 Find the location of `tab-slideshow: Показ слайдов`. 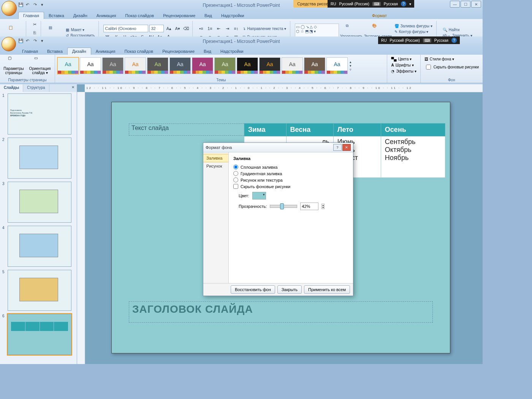

tab-slideshow: Показ слайдов is located at coordinates (139, 16).